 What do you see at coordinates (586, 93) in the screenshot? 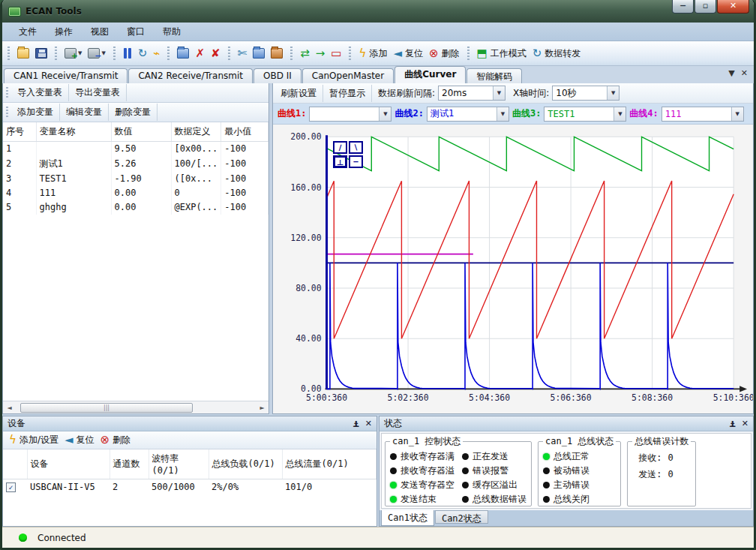
I see `xaxis-time-combobox: 10秒 ▼` at bounding box center [586, 93].